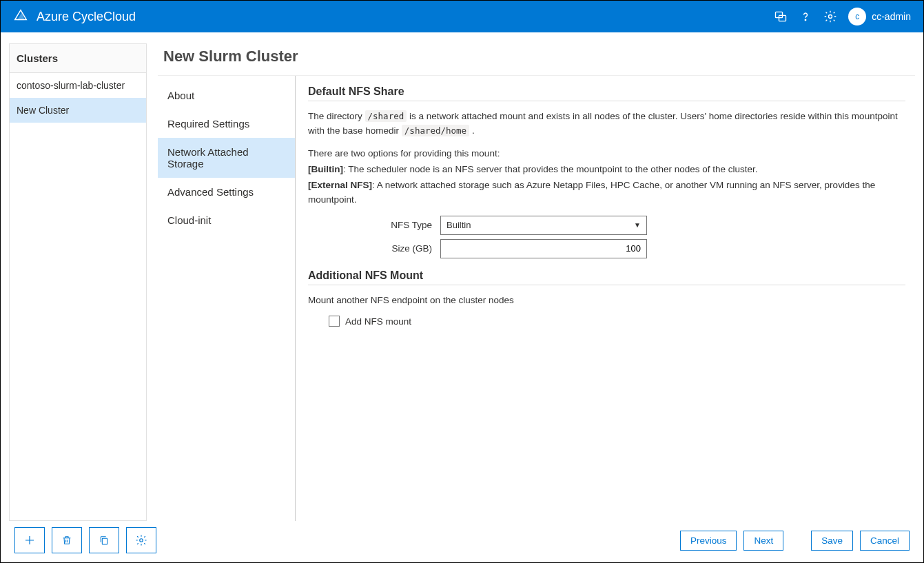 The width and height of the screenshot is (924, 563). Describe the element at coordinates (879, 17) in the screenshot. I see `user-menu: c cc-admin` at that location.